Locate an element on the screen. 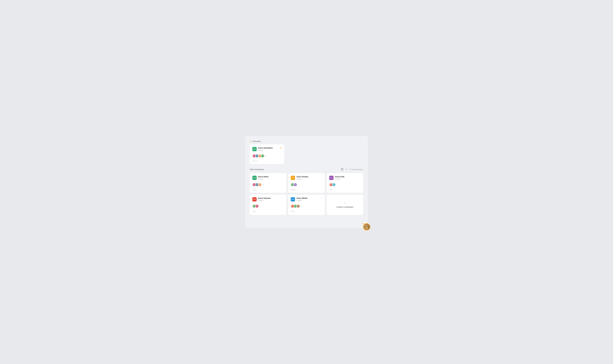  workspace-name-summer: Jusco Summer is located at coordinates (264, 198).